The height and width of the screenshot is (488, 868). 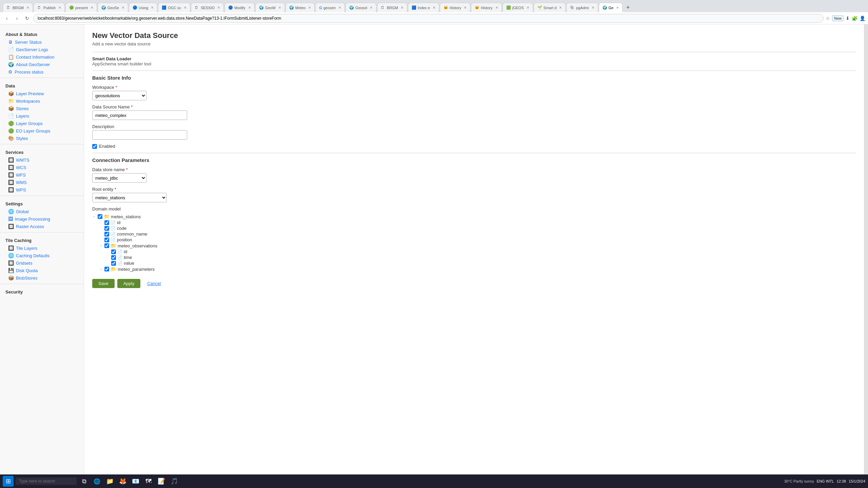 What do you see at coordinates (42, 64) in the screenshot?
I see `sidebar-item-about-geoserver: 🌍 About GeoServer` at bounding box center [42, 64].